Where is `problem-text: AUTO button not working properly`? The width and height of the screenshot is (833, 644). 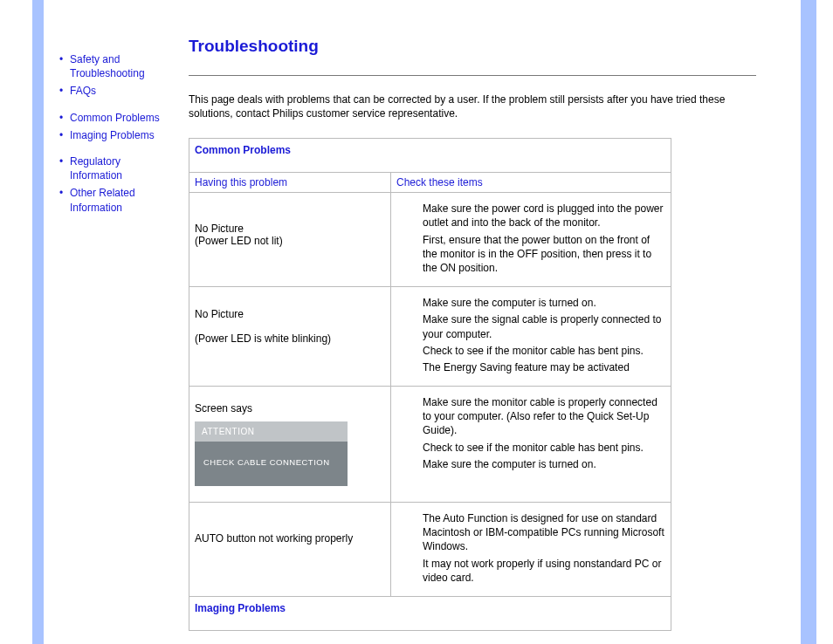
problem-text: AUTO button not working properly is located at coordinates (274, 538).